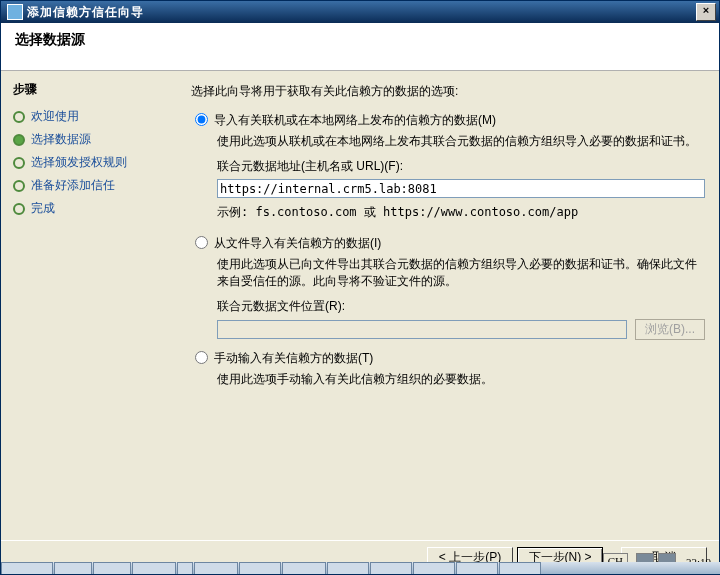 The width and height of the screenshot is (720, 575). I want to click on option-manual: 手动输入有关信赖方的数据(T), so click(448, 358).